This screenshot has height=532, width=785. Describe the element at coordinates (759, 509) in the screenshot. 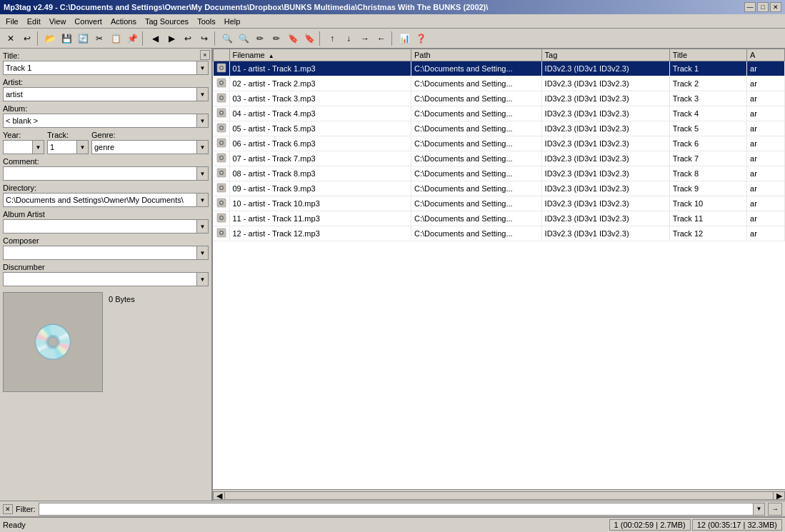

I see `filter-dropdown-arrow: ▼` at that location.